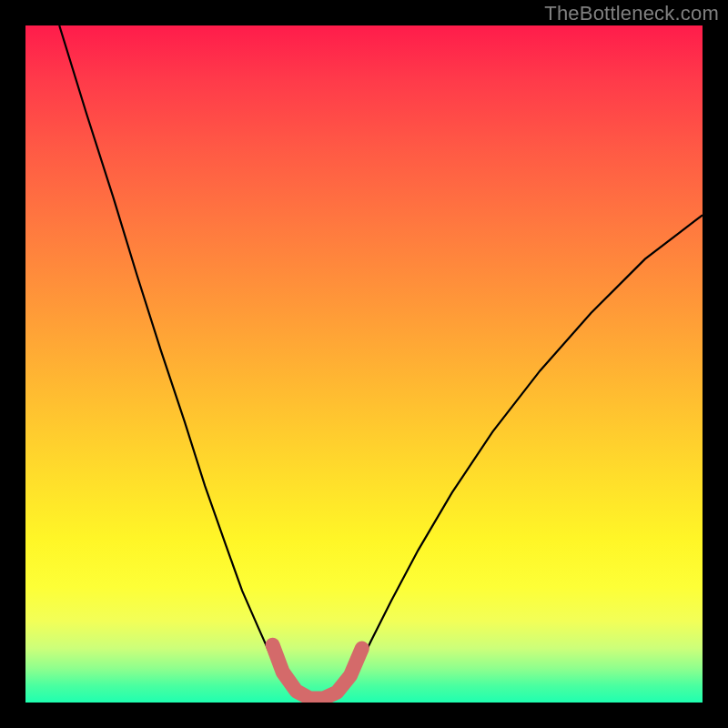 This screenshot has height=728, width=728. Describe the element at coordinates (318, 672) in the screenshot. I see `thick-bottom-path` at that location.